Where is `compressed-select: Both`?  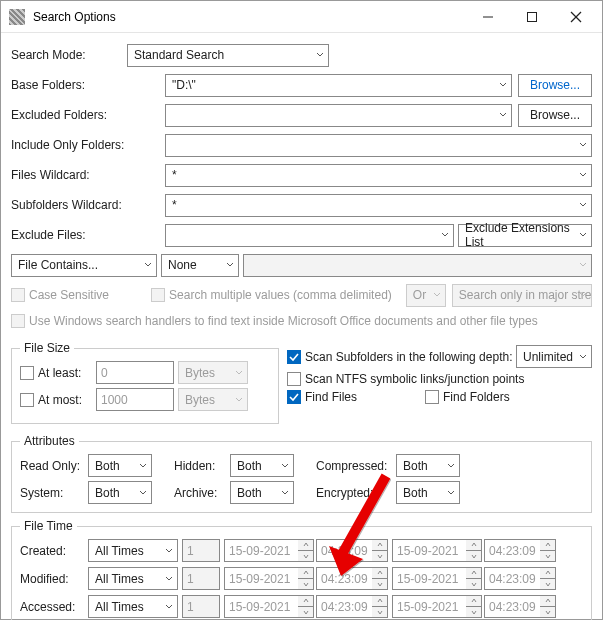 compressed-select: Both is located at coordinates (428, 466).